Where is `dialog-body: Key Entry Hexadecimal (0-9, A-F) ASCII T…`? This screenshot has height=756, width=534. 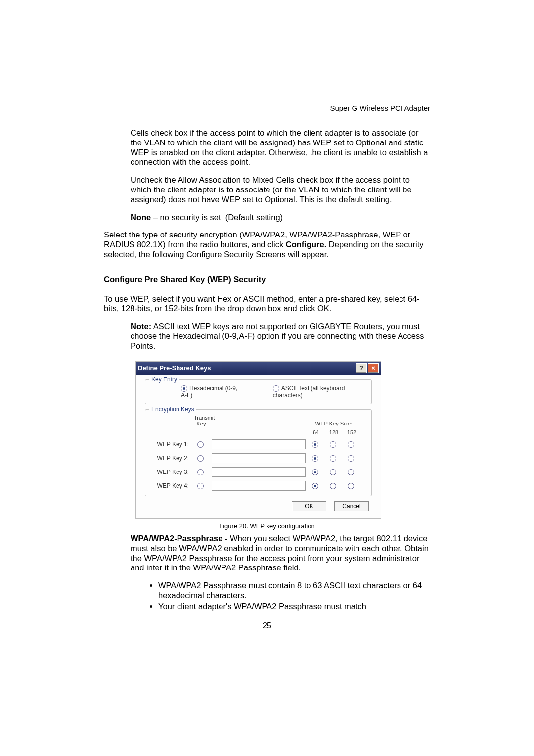 dialog-body: Key Entry Hexadecimal (0-9, A-F) ASCII T… is located at coordinates (258, 446).